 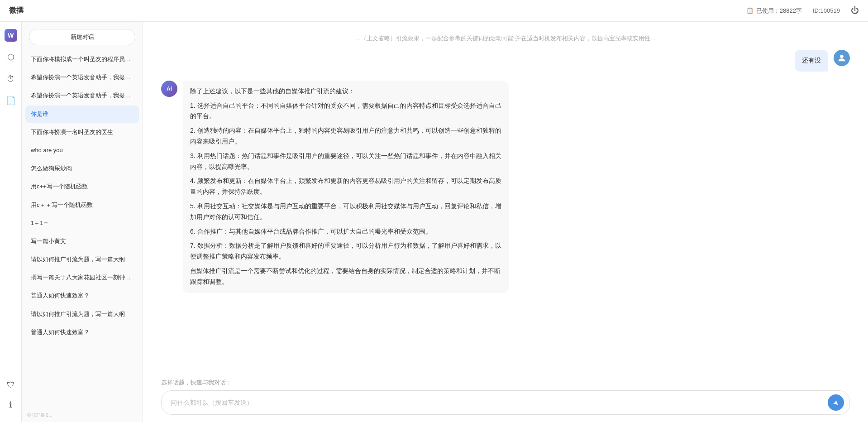 What do you see at coordinates (11, 385) in the screenshot?
I see `shield-icon: 🛡` at bounding box center [11, 385].